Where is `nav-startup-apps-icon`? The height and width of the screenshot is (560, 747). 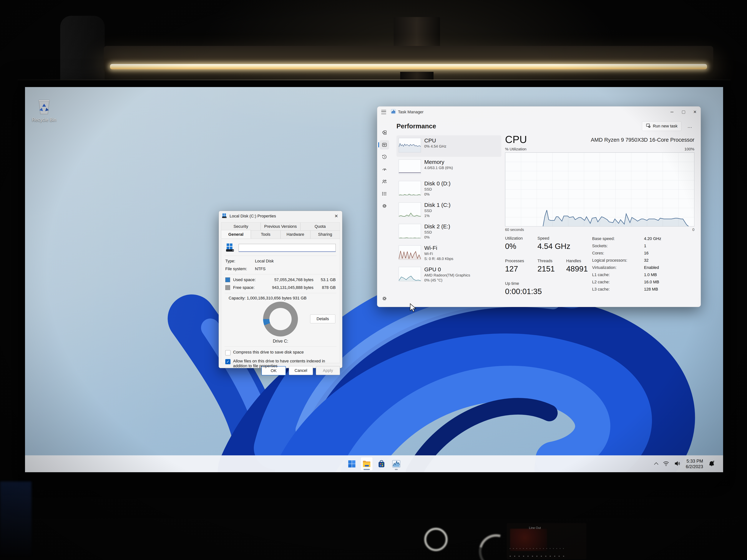
nav-startup-apps-icon is located at coordinates (384, 169).